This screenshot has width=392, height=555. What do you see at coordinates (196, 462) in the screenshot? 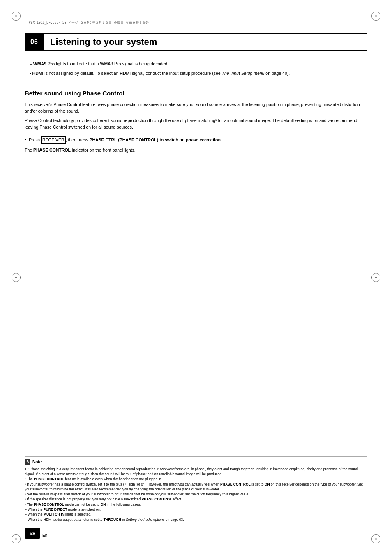
I see `note-header: ✎ Note` at bounding box center [196, 462].